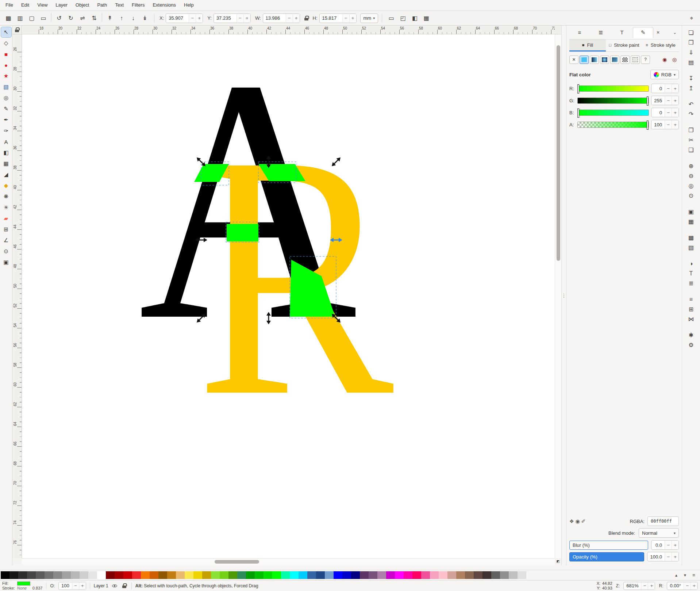  Describe the element at coordinates (675, 33) in the screenshot. I see `dock-expander-icon: ⌄` at that location.